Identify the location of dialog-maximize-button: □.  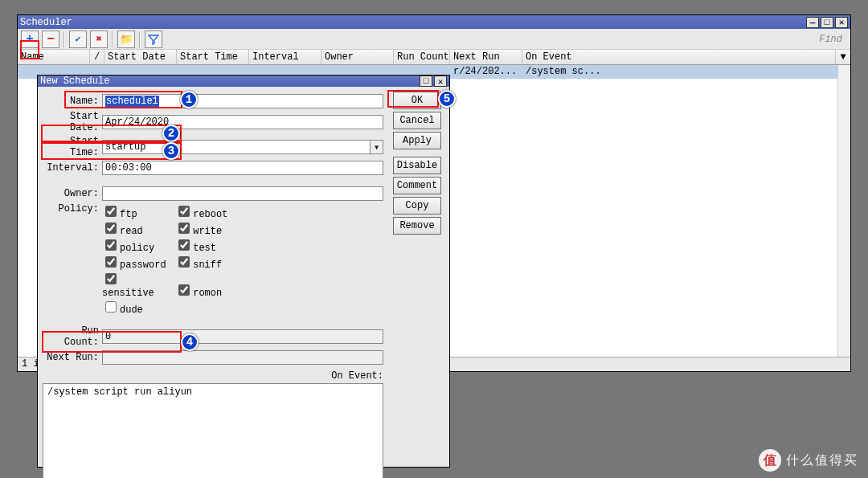
(426, 81).